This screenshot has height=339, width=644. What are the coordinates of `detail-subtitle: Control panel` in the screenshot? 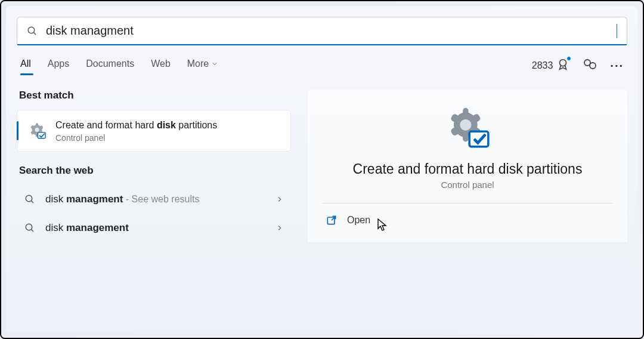 It's located at (467, 185).